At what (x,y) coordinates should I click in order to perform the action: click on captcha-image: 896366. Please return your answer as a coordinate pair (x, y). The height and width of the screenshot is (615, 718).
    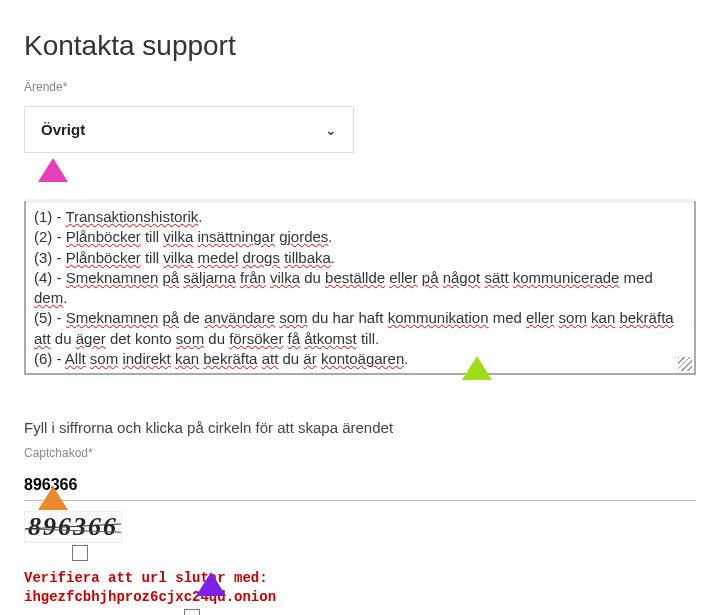
    Looking at the image, I should click on (73, 527).